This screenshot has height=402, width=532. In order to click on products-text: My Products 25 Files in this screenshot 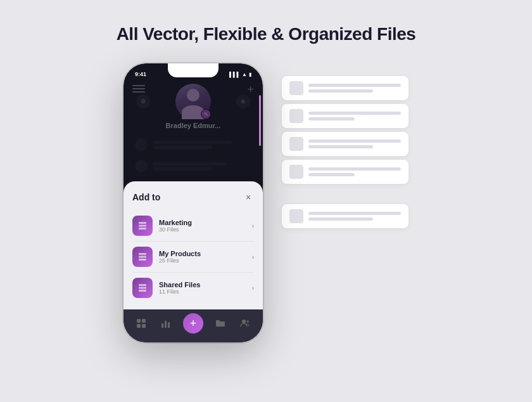, I will do `click(203, 257)`.